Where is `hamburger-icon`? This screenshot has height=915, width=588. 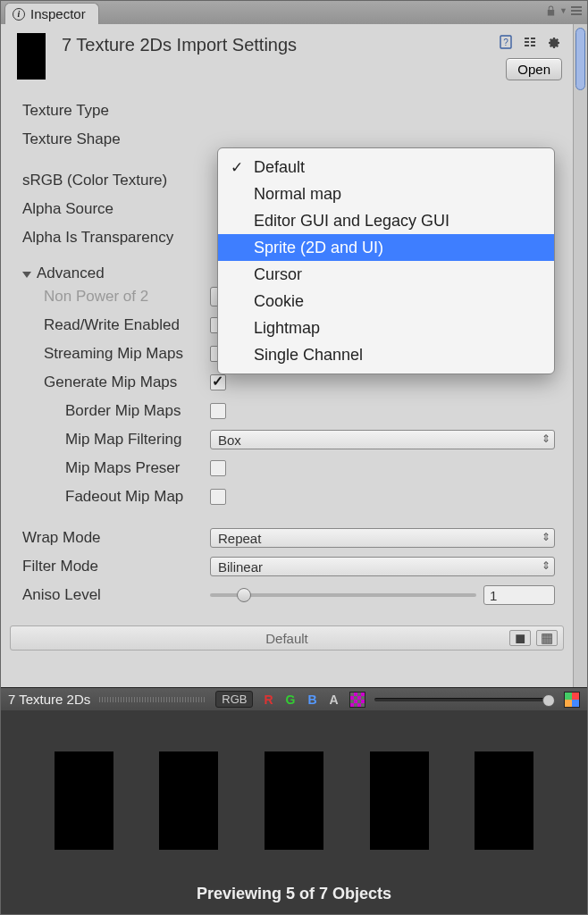 hamburger-icon is located at coordinates (576, 11).